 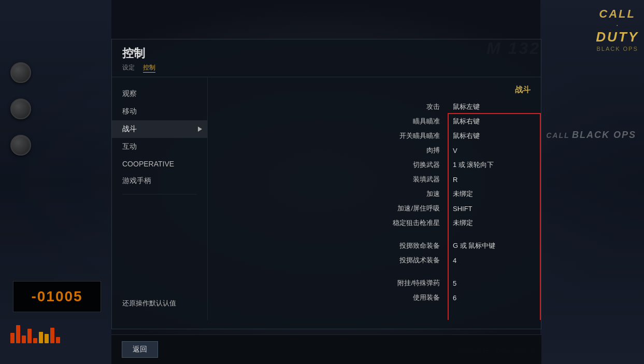 I want to click on keybind-action-holdbreath: 加速/屏住呼吸, so click(x=327, y=208).